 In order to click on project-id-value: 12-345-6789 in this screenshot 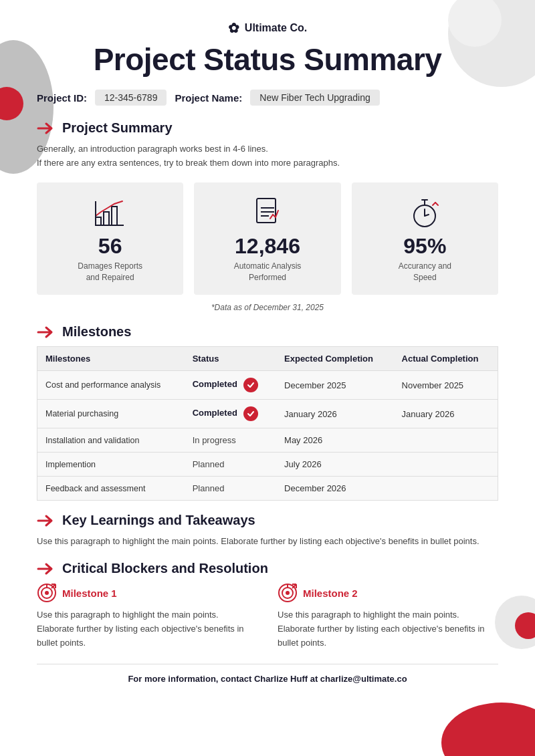, I will do `click(131, 98)`.